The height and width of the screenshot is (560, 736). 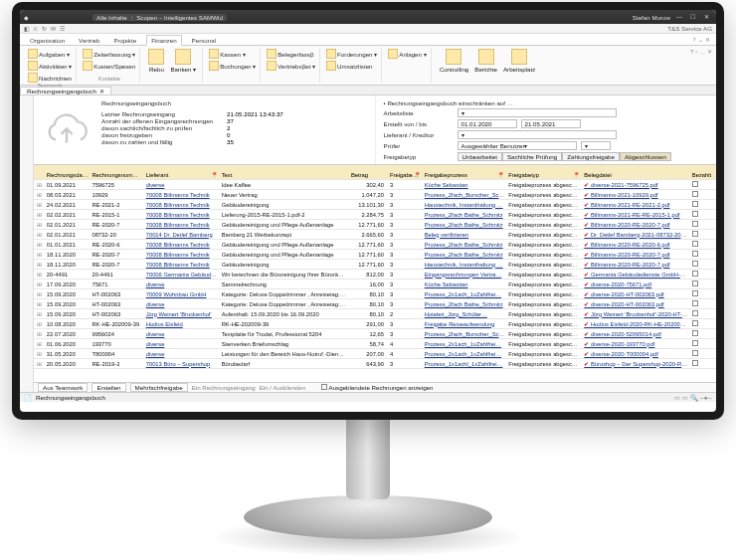 What do you see at coordinates (407, 54) in the screenshot?
I see `rib-anlagen: Anlagen ▾` at bounding box center [407, 54].